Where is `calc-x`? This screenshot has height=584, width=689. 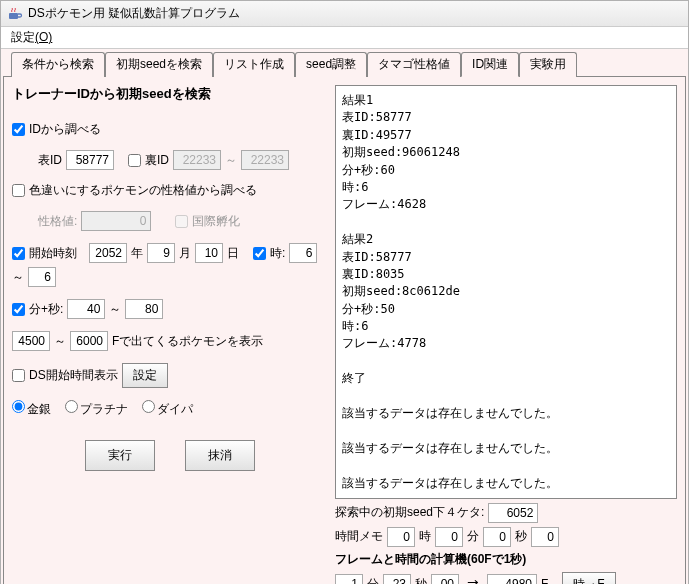 calc-x is located at coordinates (445, 579).